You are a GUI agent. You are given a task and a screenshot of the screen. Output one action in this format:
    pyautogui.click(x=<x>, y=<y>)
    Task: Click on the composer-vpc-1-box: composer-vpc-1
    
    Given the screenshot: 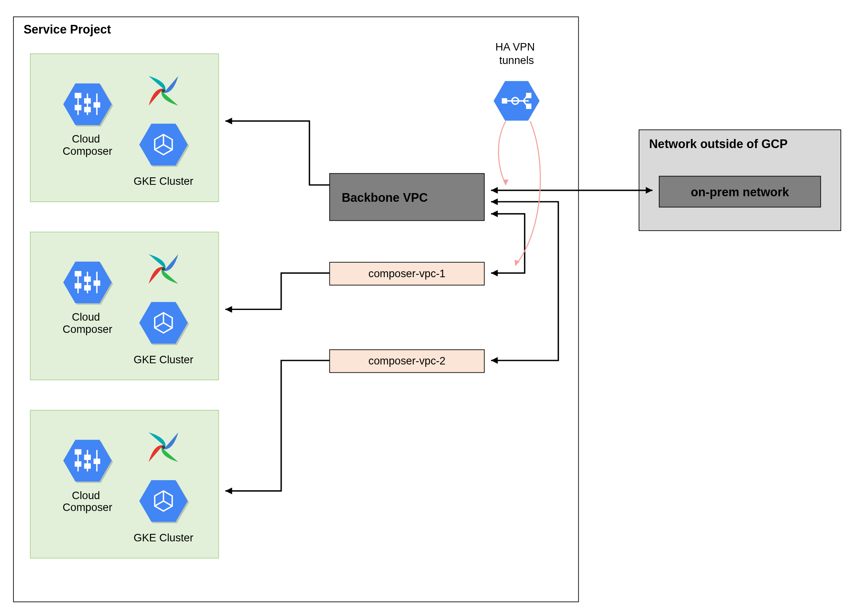 What is the action you would take?
    pyautogui.click(x=407, y=274)
    